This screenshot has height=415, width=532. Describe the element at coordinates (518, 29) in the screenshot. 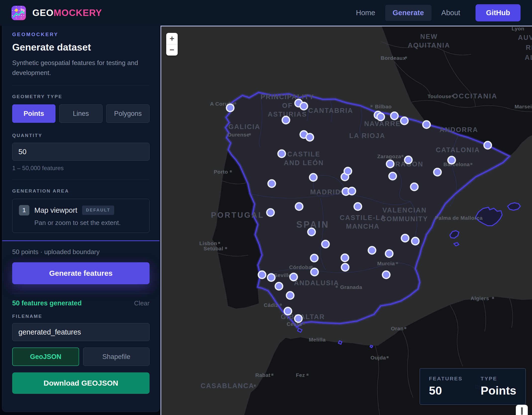

I see `map-label: Lyon` at that location.